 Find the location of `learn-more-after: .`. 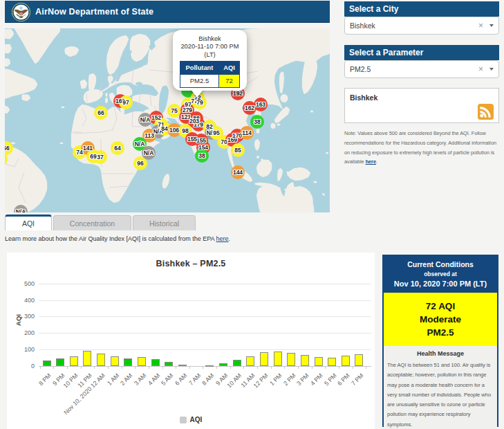

learn-more-after: . is located at coordinates (230, 239).